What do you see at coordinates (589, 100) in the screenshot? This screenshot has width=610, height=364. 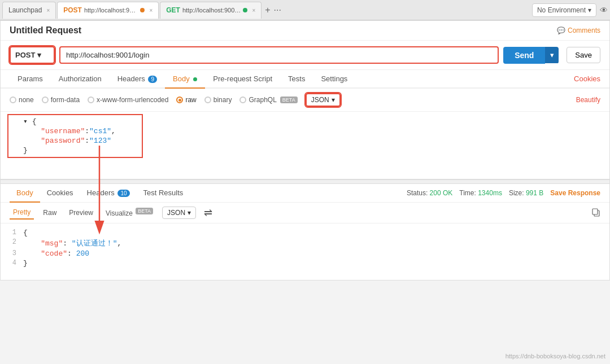 I see `beautify-button: Beautify` at bounding box center [589, 100].